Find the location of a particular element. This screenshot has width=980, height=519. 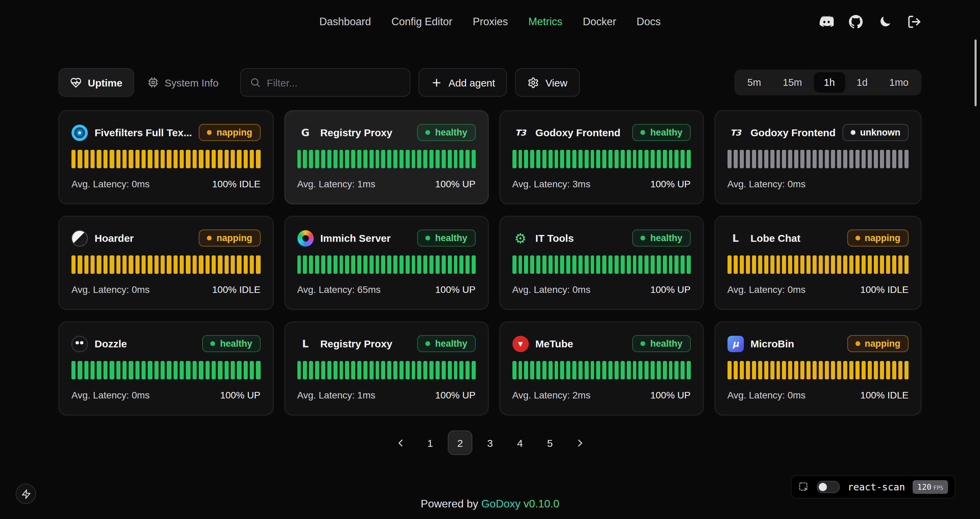

status-label: unknown is located at coordinates (880, 133).